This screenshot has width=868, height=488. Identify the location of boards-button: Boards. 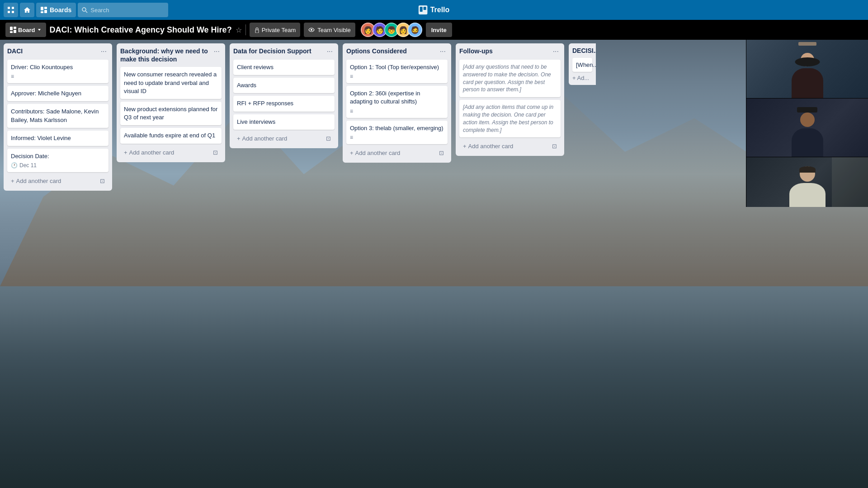
(56, 10).